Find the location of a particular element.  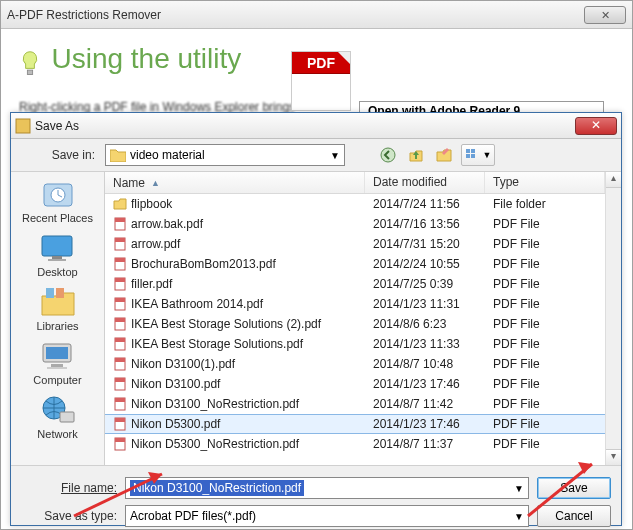

file-name: filler.pdf is located at coordinates (152, 284).